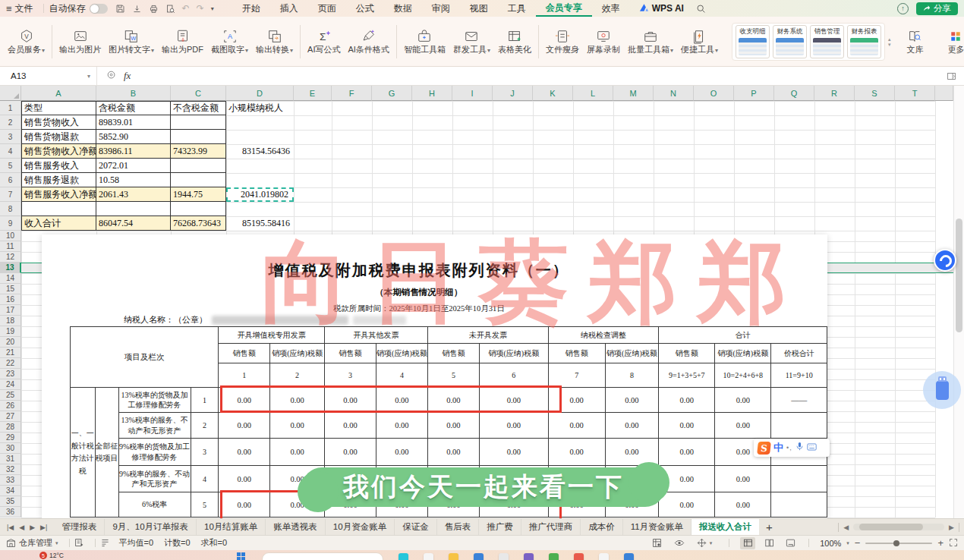  Describe the element at coordinates (11, 137) in the screenshot. I see `row-header-3: 3` at that location.